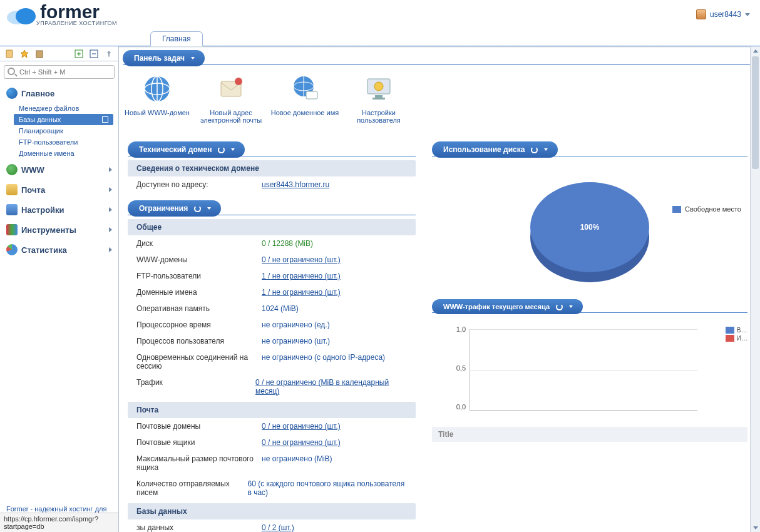 Image resolution: width=760 pixels, height=532 pixels. I want to click on disk-legend: Свободное место, so click(710, 209).